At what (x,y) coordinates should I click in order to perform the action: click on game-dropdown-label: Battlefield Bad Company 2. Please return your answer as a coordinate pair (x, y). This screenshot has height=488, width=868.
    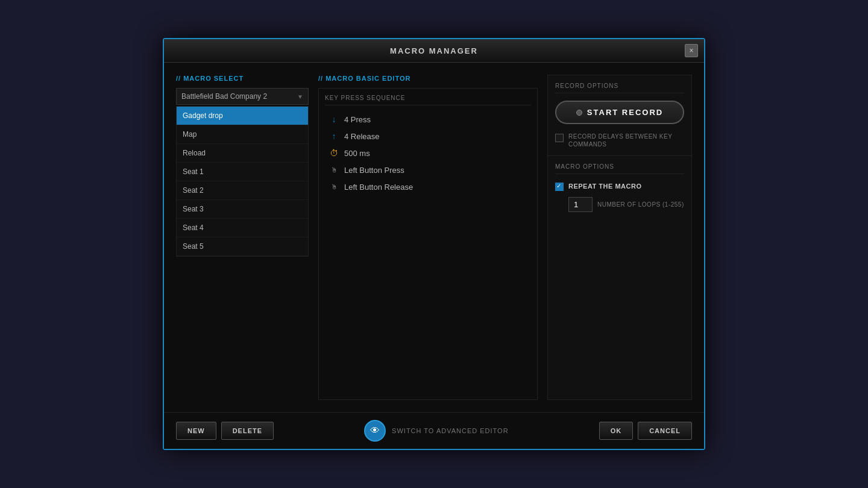
    Looking at the image, I should click on (224, 96).